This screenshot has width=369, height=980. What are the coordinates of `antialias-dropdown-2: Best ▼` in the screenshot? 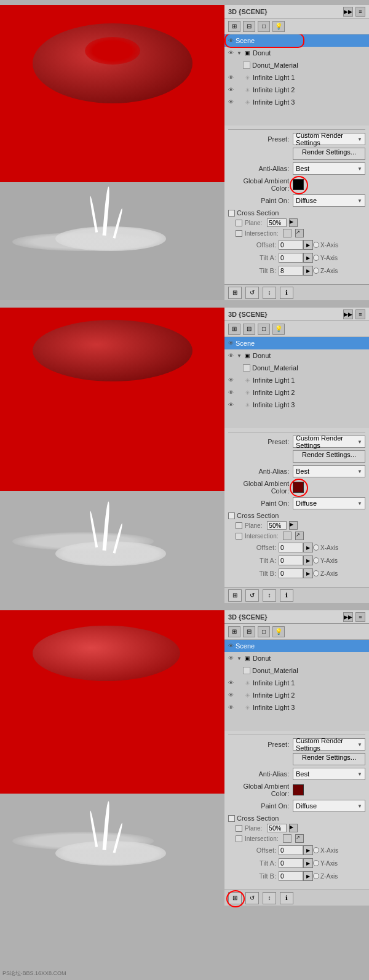 It's located at (329, 471).